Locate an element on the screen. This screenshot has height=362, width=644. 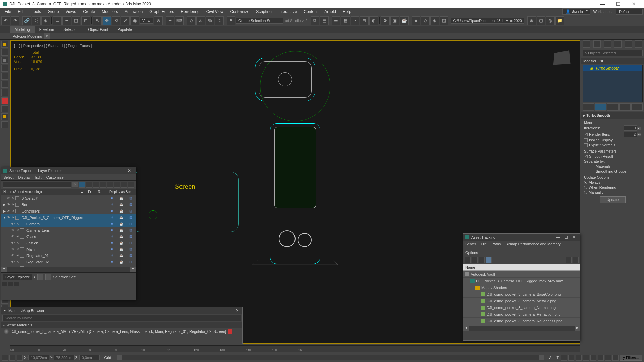
se-row-regulator-01: 👁☀Regulator_01❄☕⊡ is located at coordinates (68, 255).